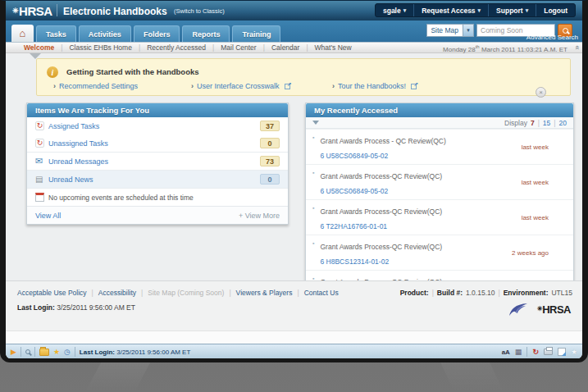 The width and height of the screenshot is (588, 392). Describe the element at coordinates (13, 353) in the screenshot. I see `go-icon: ▶` at that location.